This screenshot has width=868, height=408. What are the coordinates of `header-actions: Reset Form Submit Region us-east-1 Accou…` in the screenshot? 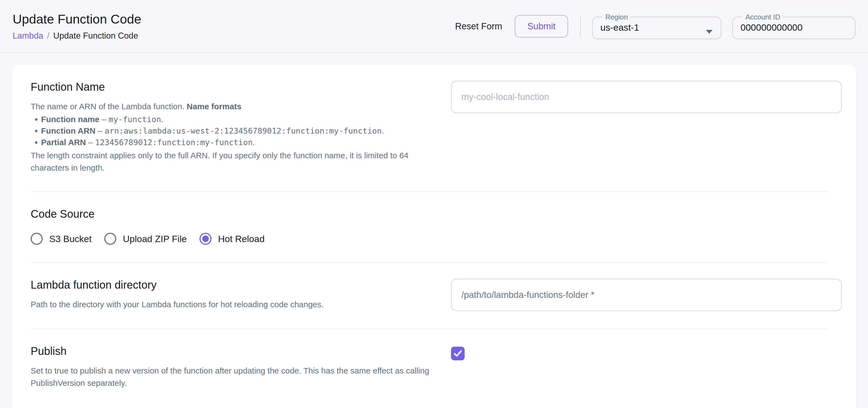 It's located at (652, 26).